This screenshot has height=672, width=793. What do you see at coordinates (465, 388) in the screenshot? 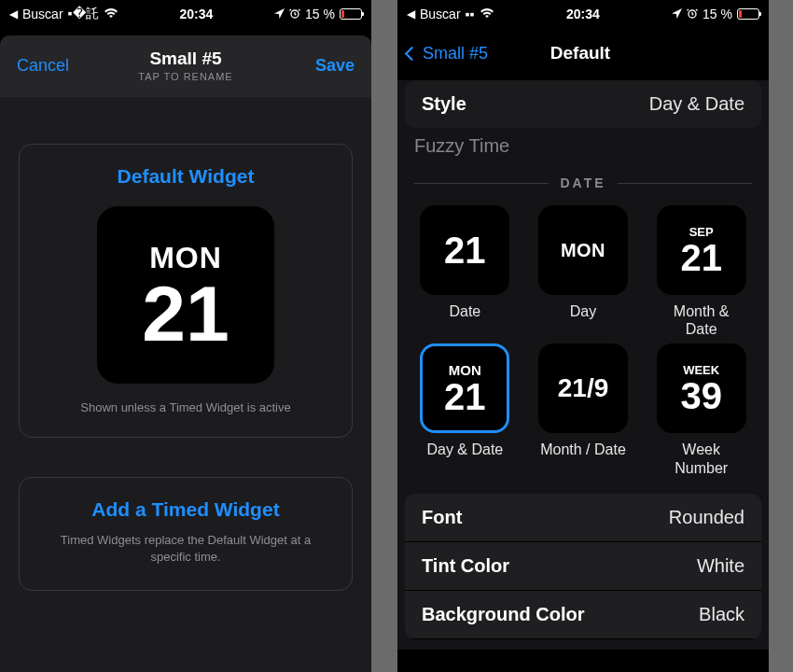
I see `tile-preview: MON 21` at bounding box center [465, 388].